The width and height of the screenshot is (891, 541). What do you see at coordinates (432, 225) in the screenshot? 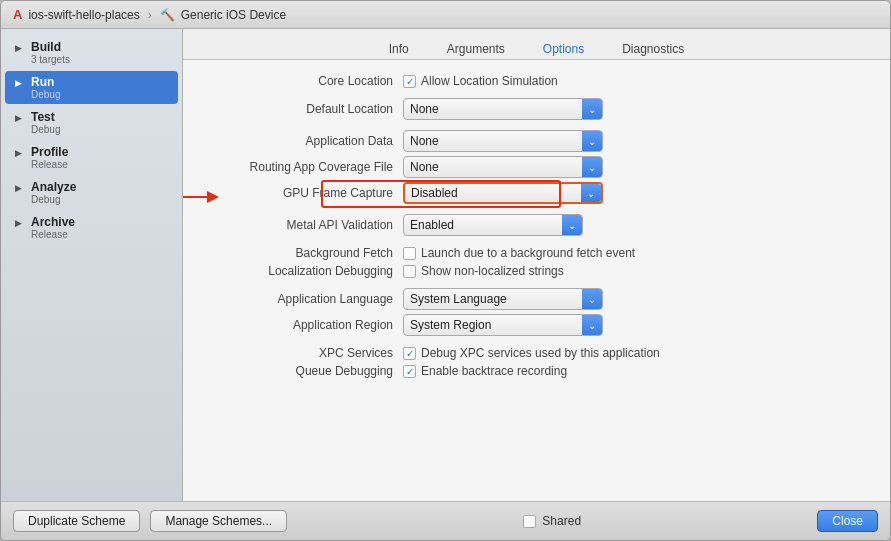
I see `select-metal-api-value: Enabled` at bounding box center [432, 225].